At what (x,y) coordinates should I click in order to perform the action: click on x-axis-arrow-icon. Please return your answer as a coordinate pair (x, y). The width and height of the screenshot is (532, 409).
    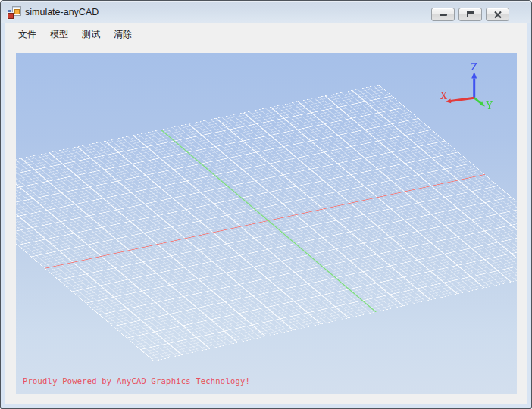
    Looking at the image, I should click on (449, 101).